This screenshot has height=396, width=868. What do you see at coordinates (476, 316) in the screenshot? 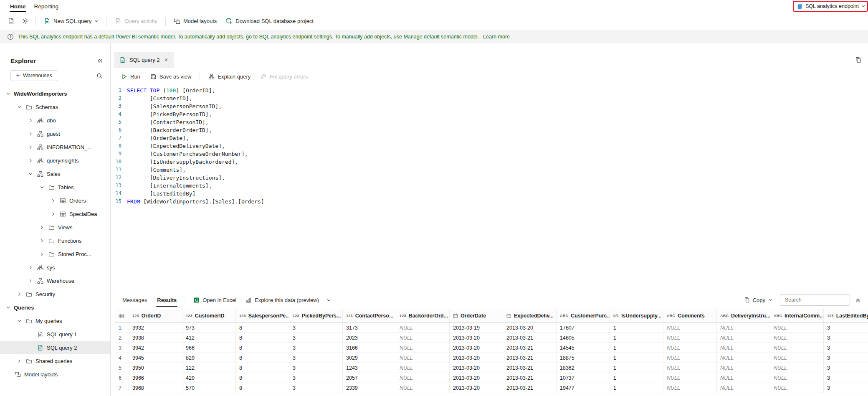
I see `column-header-orderdate: OrderDate` at bounding box center [476, 316].